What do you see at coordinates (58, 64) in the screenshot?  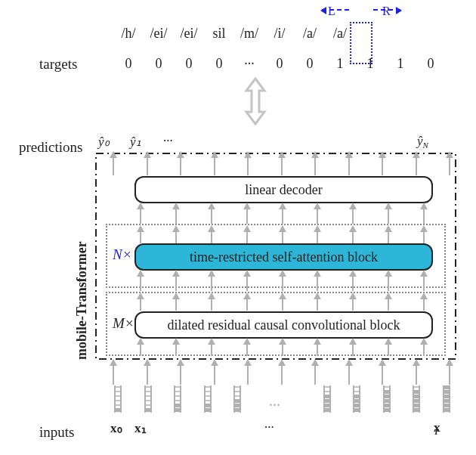 I see `targets-label: targets` at bounding box center [58, 64].